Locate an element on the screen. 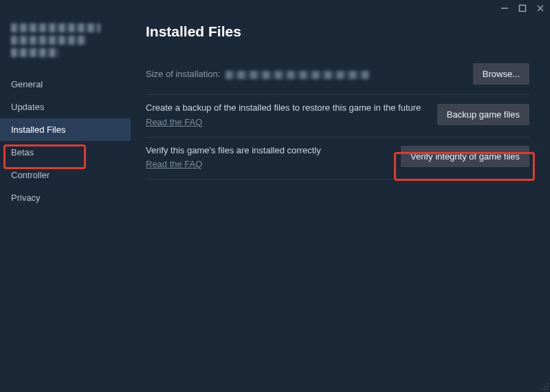 This screenshot has height=392, width=550. backup-button: Backup game files is located at coordinates (483, 114).